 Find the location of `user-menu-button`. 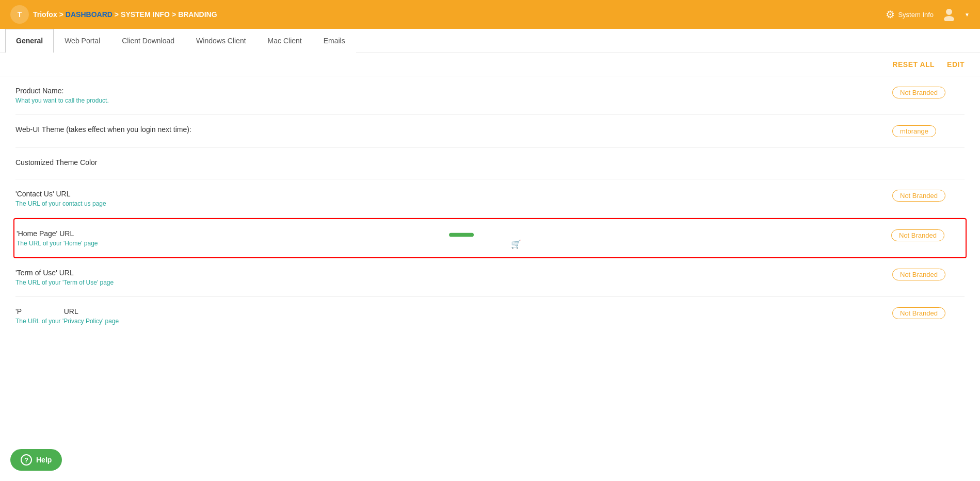

user-menu-button is located at coordinates (949, 14).